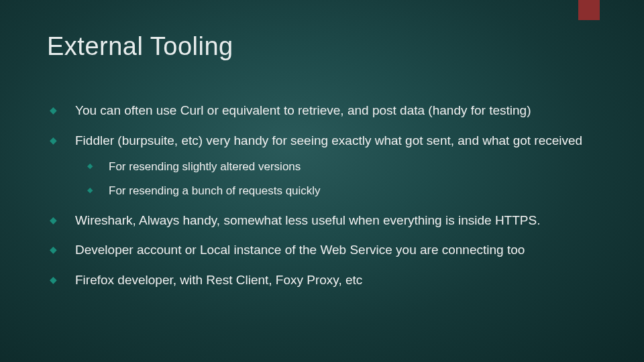  What do you see at coordinates (205, 166) in the screenshot?
I see `bullet-text: For resending slightly altered versions` at bounding box center [205, 166].